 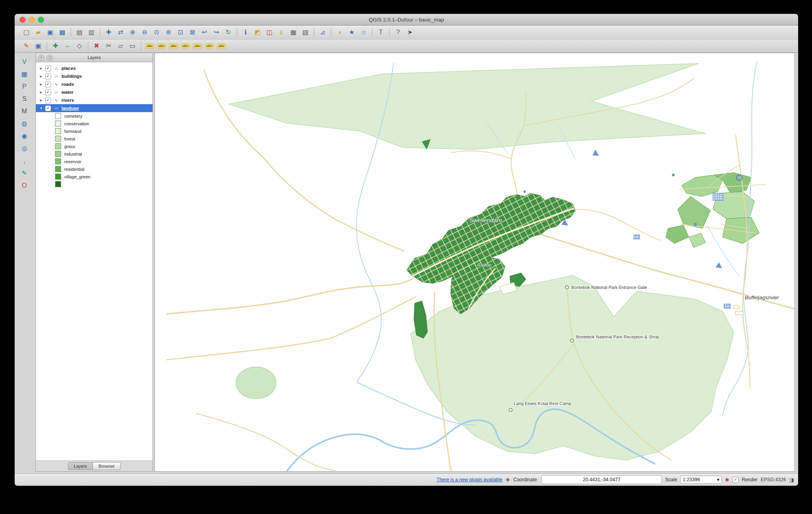 I want to click on open-project-button: ▰, so click(x=38, y=32).